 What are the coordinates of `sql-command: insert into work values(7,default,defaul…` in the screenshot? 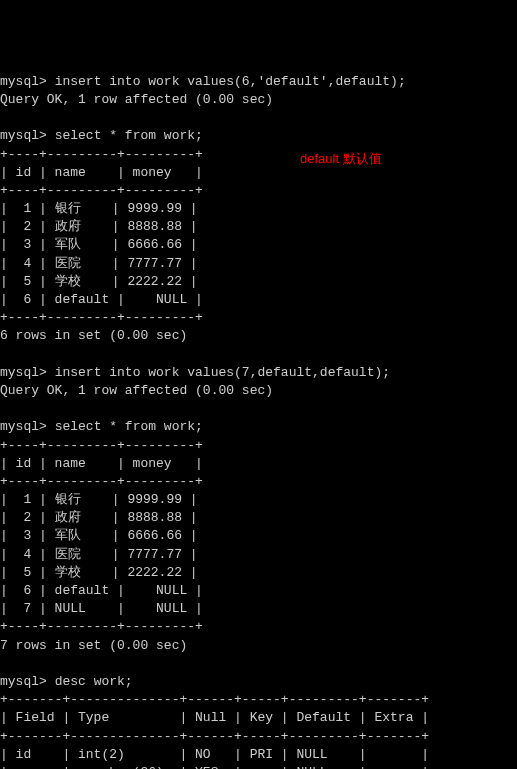 It's located at (222, 372).